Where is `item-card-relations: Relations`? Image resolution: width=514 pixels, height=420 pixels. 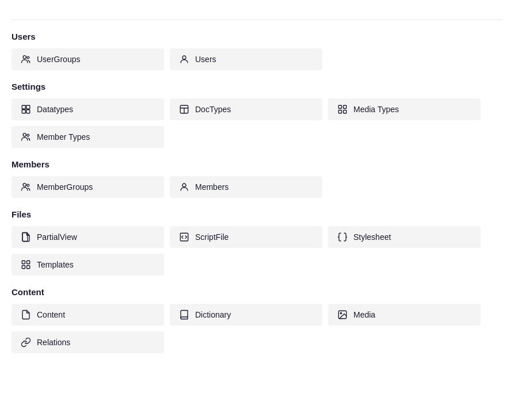
item-card-relations: Relations is located at coordinates (87, 342).